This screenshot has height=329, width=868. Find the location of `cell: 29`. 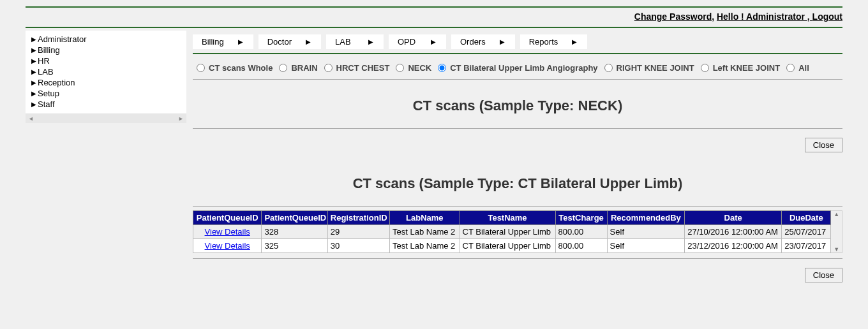

cell: 29 is located at coordinates (359, 232).